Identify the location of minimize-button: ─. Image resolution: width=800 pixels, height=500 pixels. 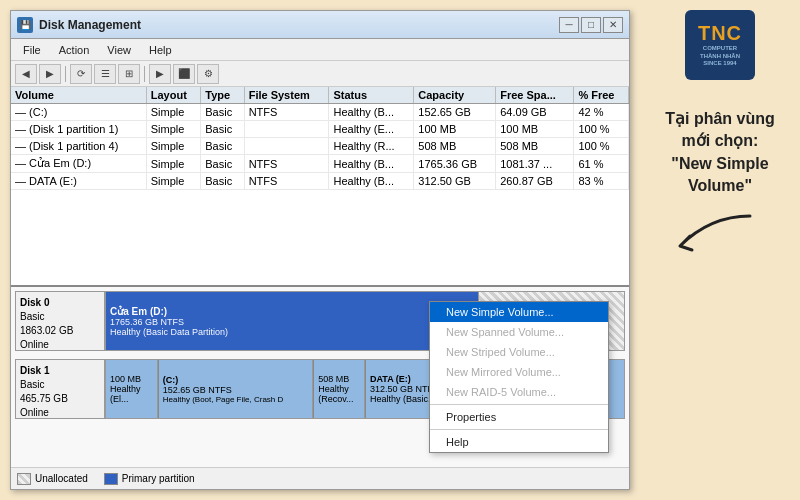
(569, 25).